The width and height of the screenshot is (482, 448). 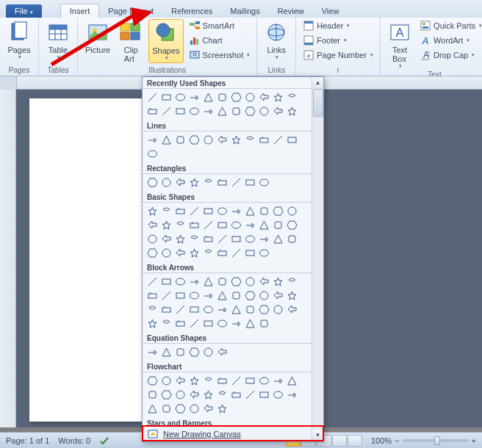 I want to click on chart-button: Chart, so click(x=220, y=40).